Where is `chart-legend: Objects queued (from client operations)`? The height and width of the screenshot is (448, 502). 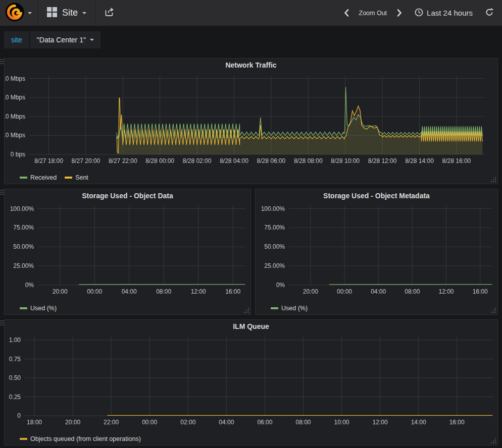
chart-legend: Objects queued (from client operations) is located at coordinates (251, 439).